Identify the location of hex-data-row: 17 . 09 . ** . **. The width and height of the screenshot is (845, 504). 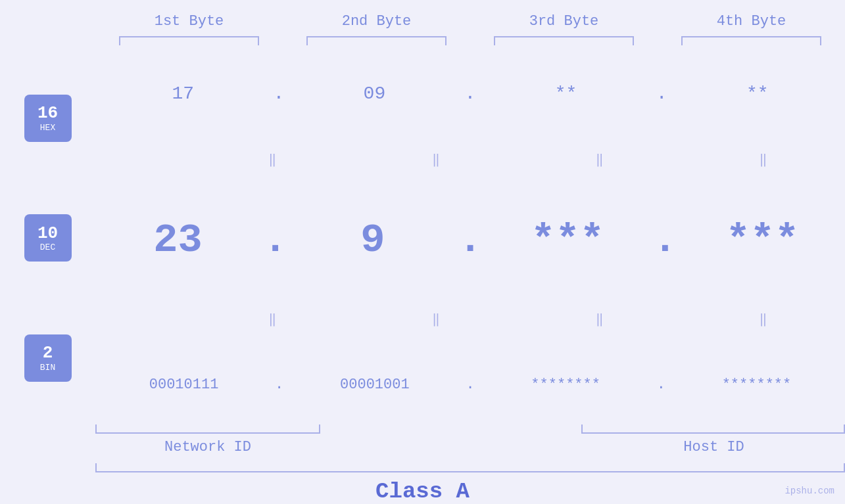
(470, 93).